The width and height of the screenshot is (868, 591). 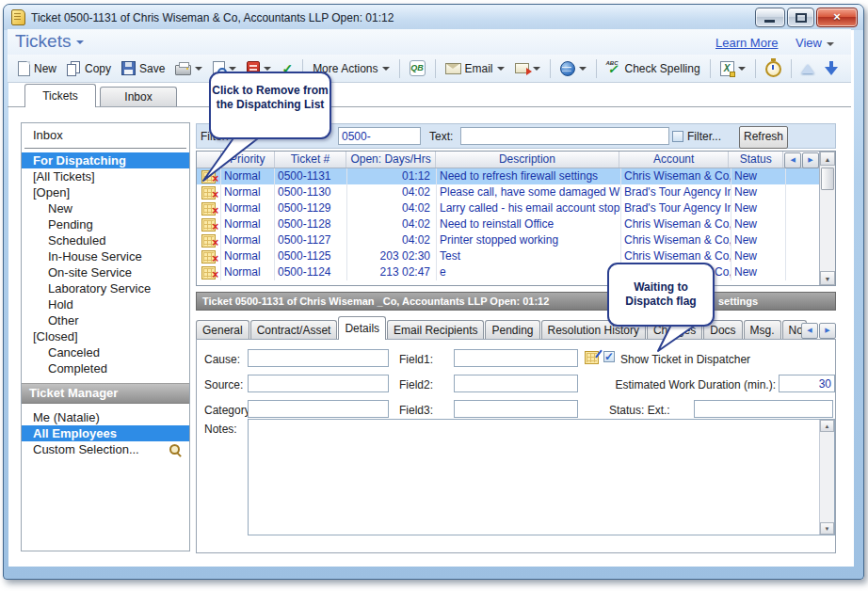 What do you see at coordinates (747, 43) in the screenshot?
I see `learn-more-link: Learn More` at bounding box center [747, 43].